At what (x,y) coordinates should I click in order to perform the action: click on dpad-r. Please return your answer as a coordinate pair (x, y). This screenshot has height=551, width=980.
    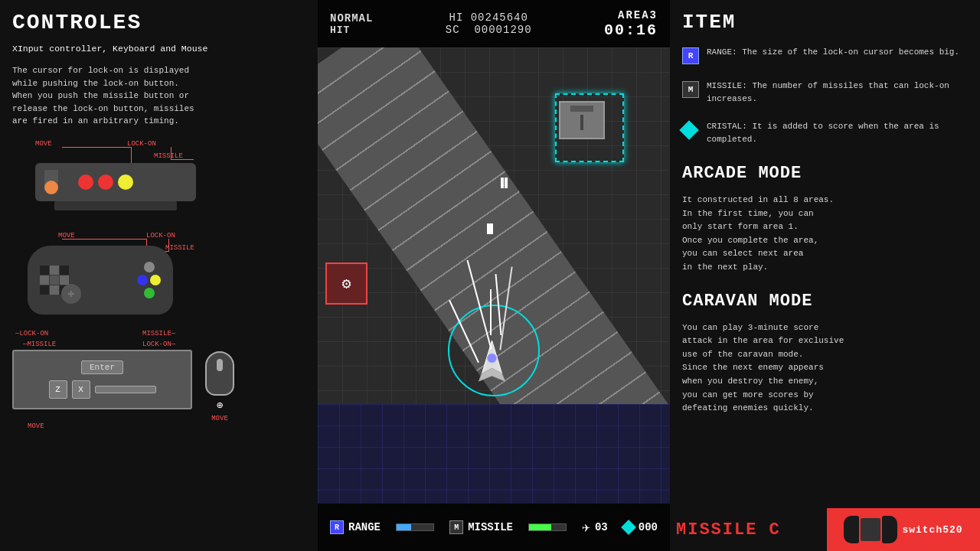
    Looking at the image, I should click on (64, 280).